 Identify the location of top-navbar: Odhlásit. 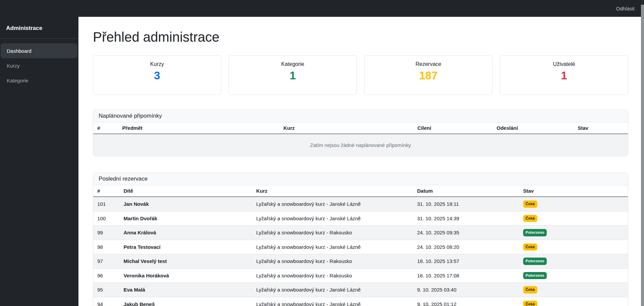
(322, 8).